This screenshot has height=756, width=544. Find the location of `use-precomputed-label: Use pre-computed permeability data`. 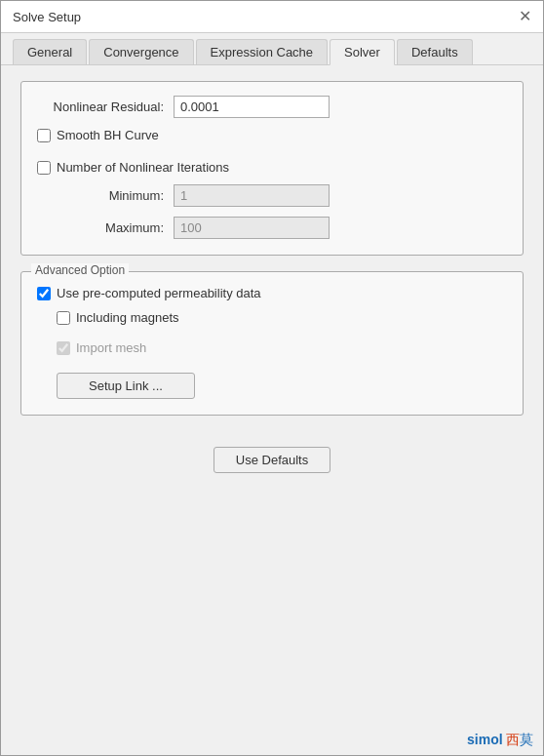

use-precomputed-label: Use pre-computed permeability data is located at coordinates (159, 293).